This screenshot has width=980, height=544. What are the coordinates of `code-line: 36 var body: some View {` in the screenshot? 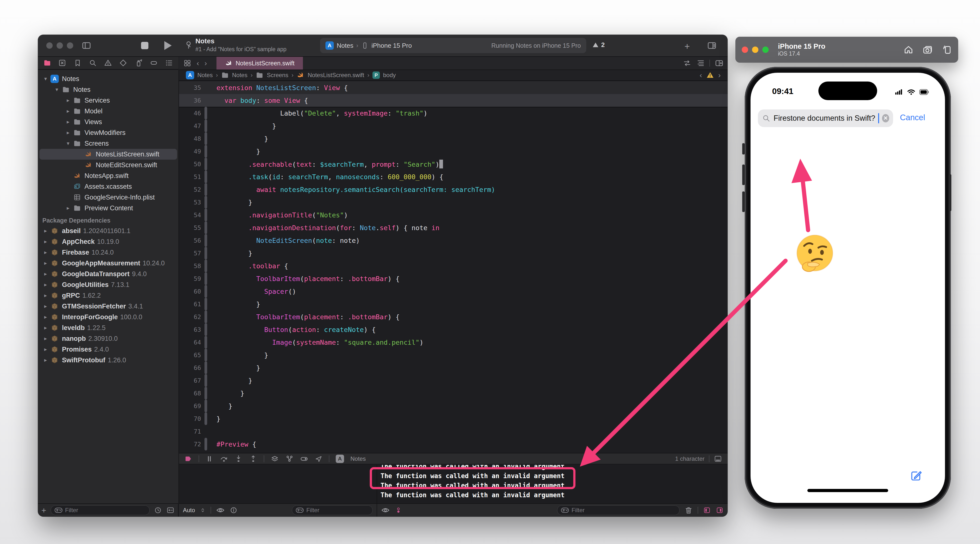 It's located at (453, 100).